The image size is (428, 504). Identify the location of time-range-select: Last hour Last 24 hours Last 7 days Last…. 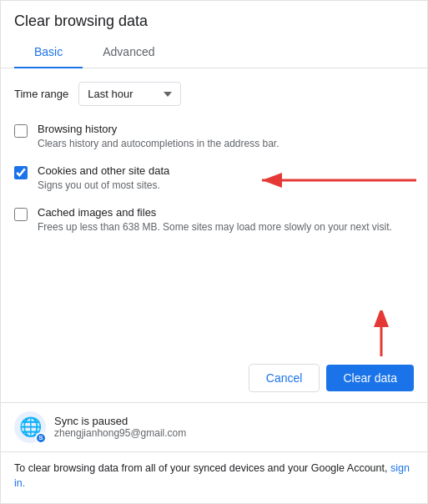
(130, 93).